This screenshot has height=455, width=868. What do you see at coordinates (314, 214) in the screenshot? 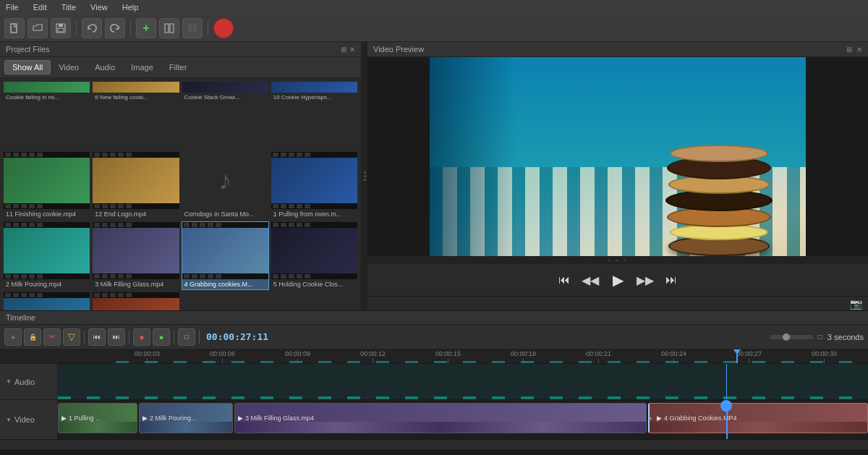
I see `media-label-4: 1 Pulling from oven.m...` at bounding box center [314, 214].